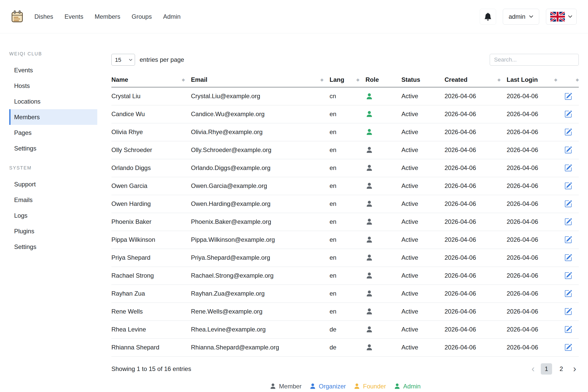 Image resolution: width=588 pixels, height=392 pixels. Describe the element at coordinates (348, 96) in the screenshot. I see `member-lang: cn` at that location.